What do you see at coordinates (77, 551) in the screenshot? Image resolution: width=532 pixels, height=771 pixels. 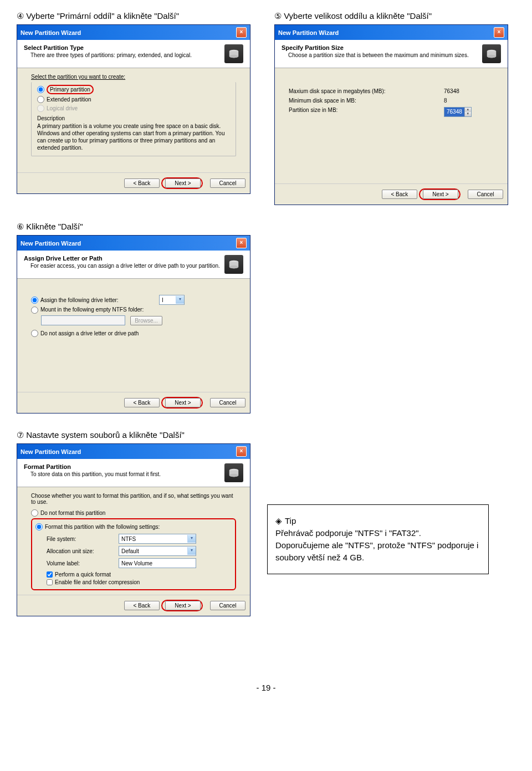 I see `alloc-label: Allocation unit size:` at bounding box center [77, 551].